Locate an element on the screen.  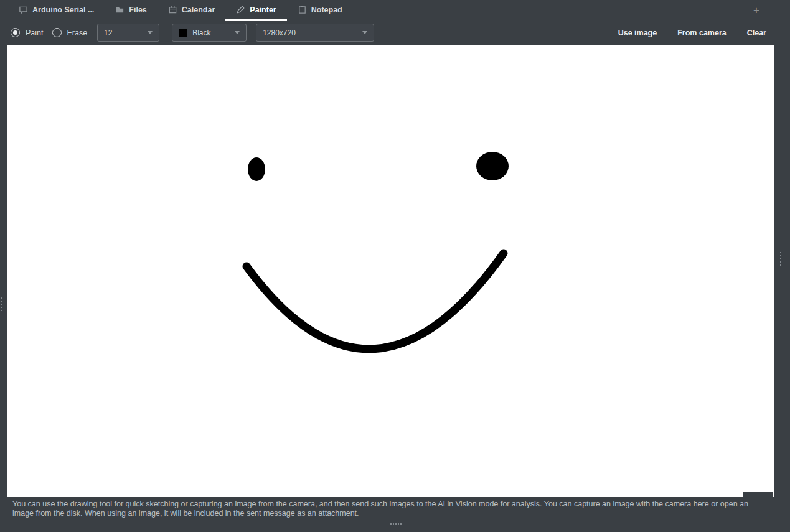
color-swatch is located at coordinates (183, 33).